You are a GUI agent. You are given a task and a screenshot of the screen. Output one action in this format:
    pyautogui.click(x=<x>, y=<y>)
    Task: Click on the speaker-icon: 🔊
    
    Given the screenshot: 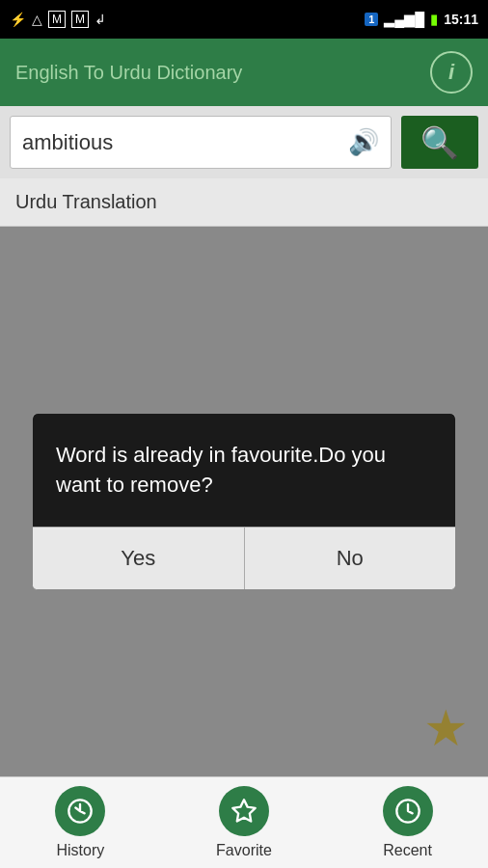 What is the action you would take?
    pyautogui.click(x=364, y=143)
    